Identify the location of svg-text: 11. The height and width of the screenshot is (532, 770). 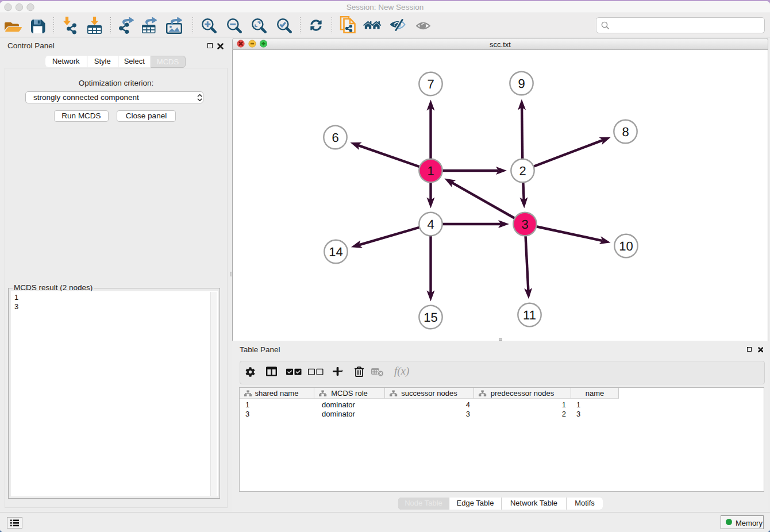
(530, 315).